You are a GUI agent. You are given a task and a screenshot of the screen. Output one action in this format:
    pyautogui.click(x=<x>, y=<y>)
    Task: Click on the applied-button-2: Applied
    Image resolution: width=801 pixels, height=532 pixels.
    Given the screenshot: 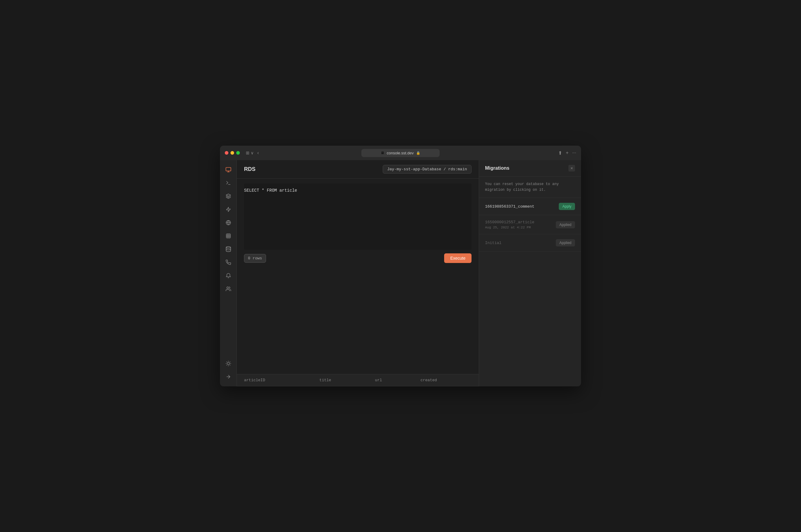 What is the action you would take?
    pyautogui.click(x=565, y=225)
    